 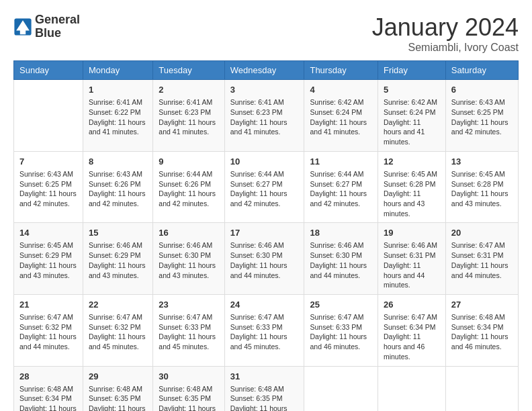 What do you see at coordinates (411, 187) in the screenshot?
I see `calendar-cell: 12Sunrise: 6:45 AMSunset: 6:28 PMDayligh…` at bounding box center [411, 187].